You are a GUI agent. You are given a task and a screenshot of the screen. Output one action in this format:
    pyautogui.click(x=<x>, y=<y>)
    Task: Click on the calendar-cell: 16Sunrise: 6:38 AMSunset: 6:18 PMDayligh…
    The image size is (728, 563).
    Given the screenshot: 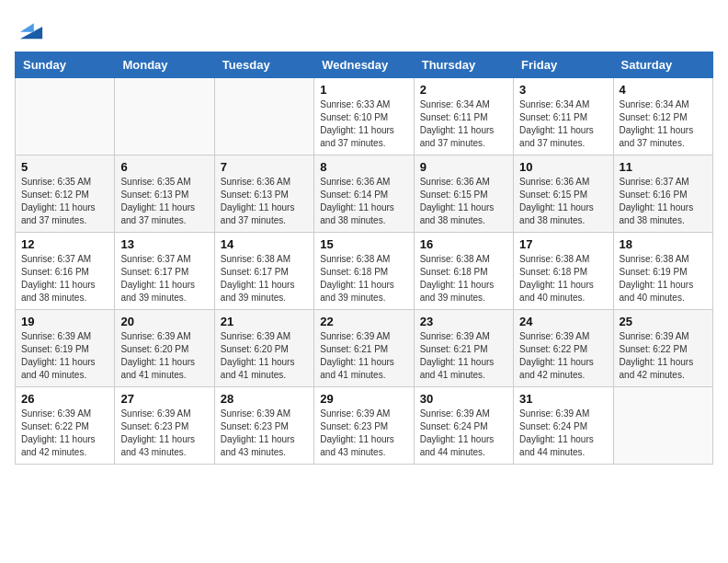 What is the action you would take?
    pyautogui.click(x=463, y=271)
    